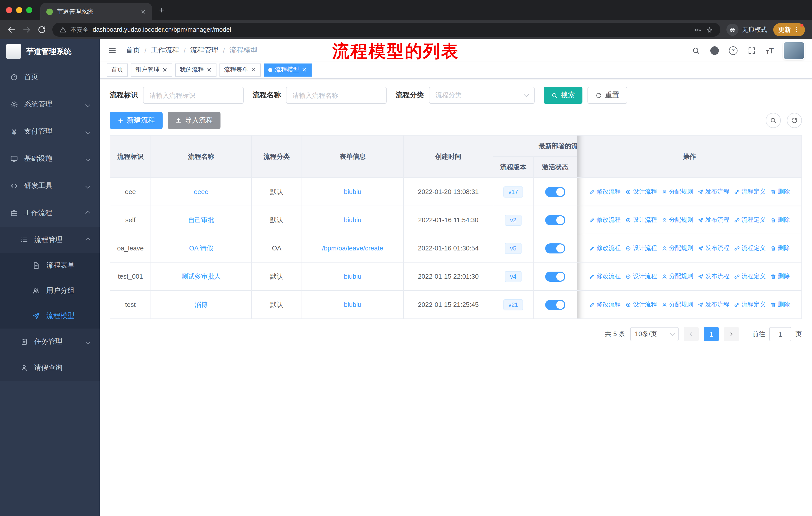 This screenshot has width=812, height=516. What do you see at coordinates (50, 159) in the screenshot?
I see `sidebar-item-infrastructure: 基础设施` at bounding box center [50, 159].